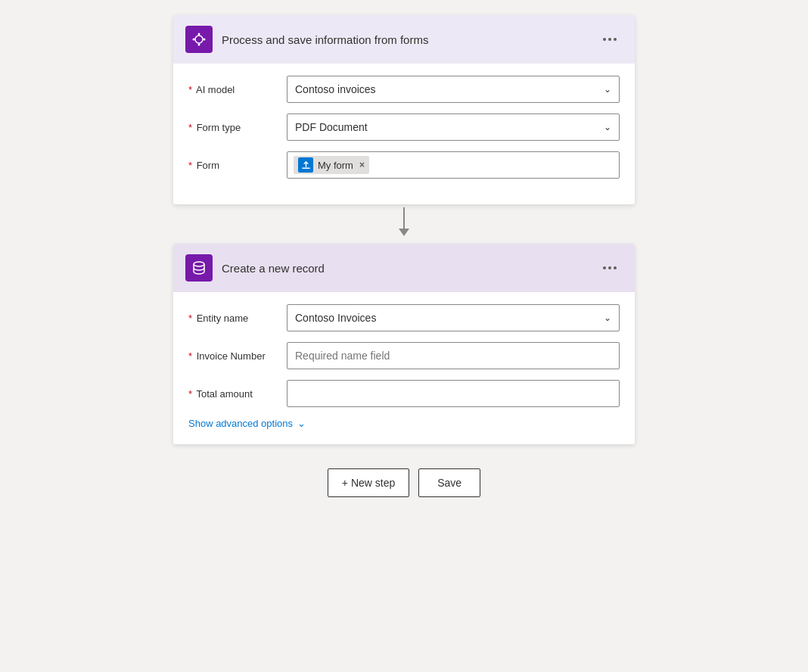  I want to click on form-required: *, so click(191, 165).